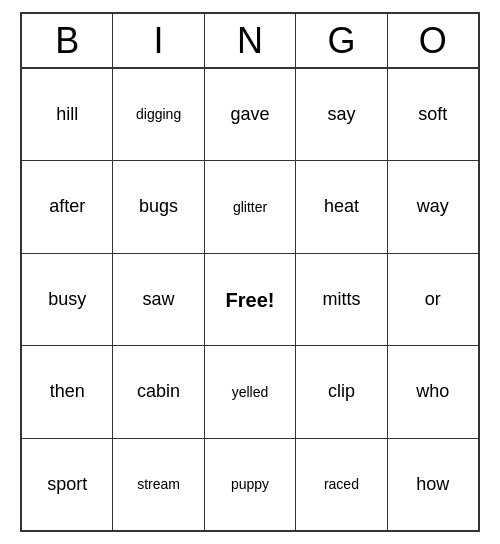  I want to click on header-letter: I, so click(158, 40).